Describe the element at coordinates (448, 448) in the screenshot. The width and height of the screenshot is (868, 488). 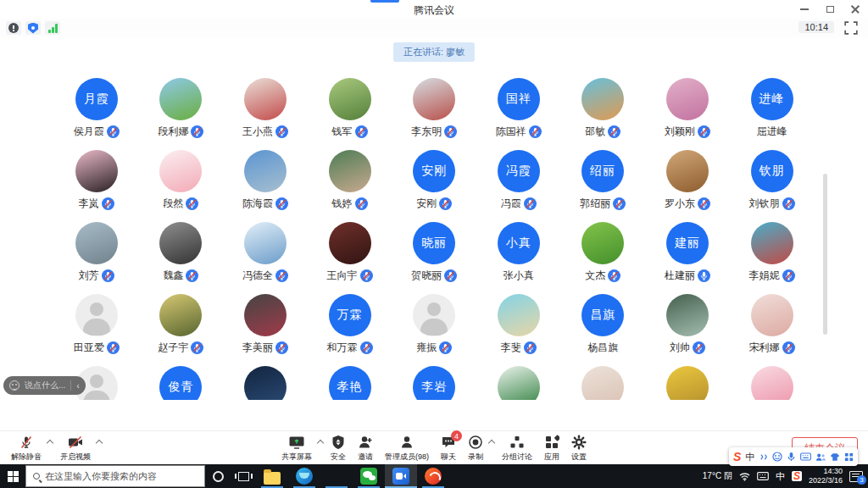
I see `toolbar-button-chat: 4 聊天` at that location.